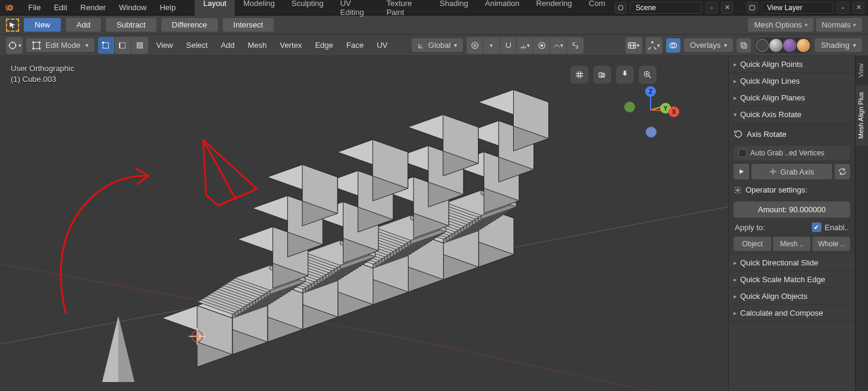 Image resolution: width=868 pixels, height=391 pixels. Describe the element at coordinates (355, 10) in the screenshot. I see `tab-uvediting: UV Editing` at that location.